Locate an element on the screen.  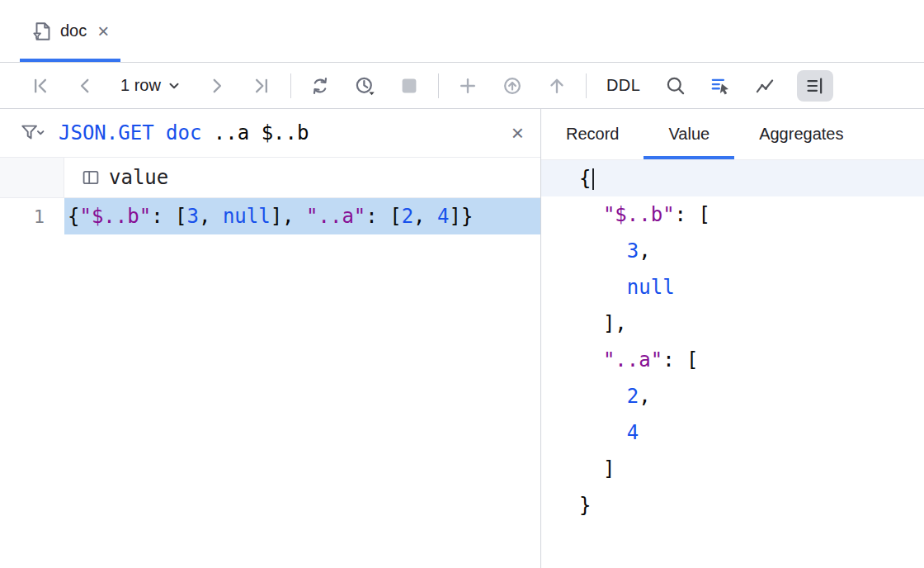
tab-close-icon: × is located at coordinates (103, 31).